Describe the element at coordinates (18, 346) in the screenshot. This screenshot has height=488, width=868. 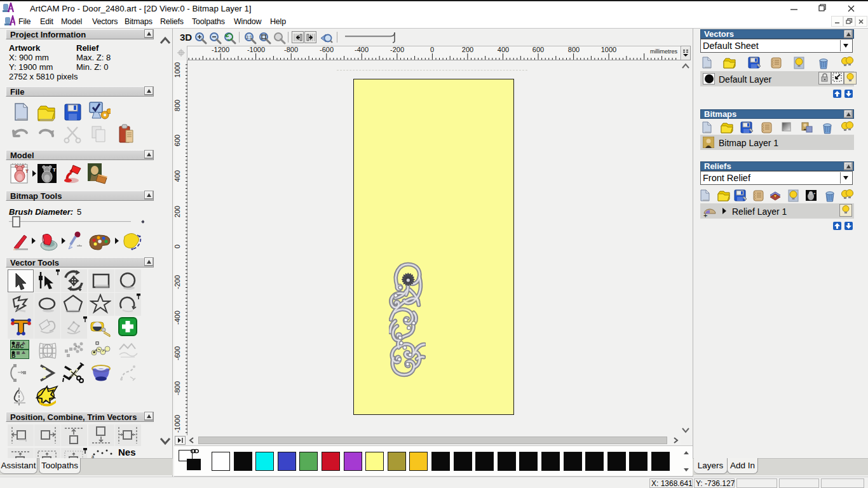
I see `svg-text: ABC` at that location.